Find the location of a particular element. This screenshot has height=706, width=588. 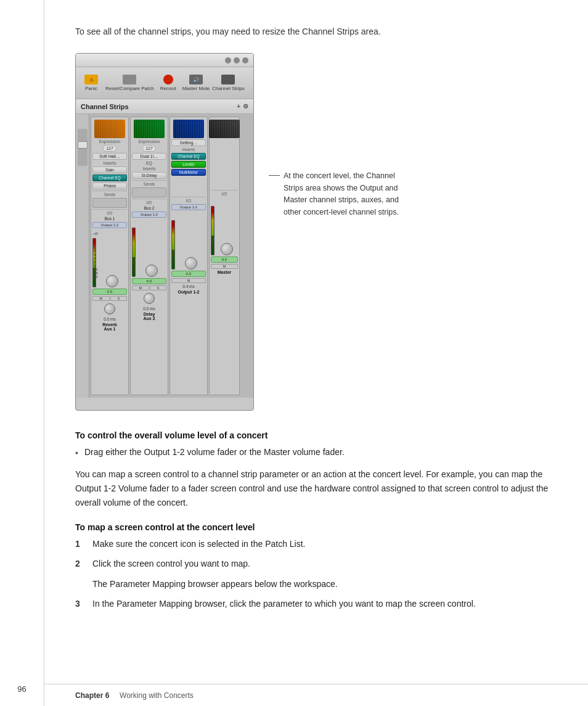

gain-level-1: 0.0 is located at coordinates (110, 292).